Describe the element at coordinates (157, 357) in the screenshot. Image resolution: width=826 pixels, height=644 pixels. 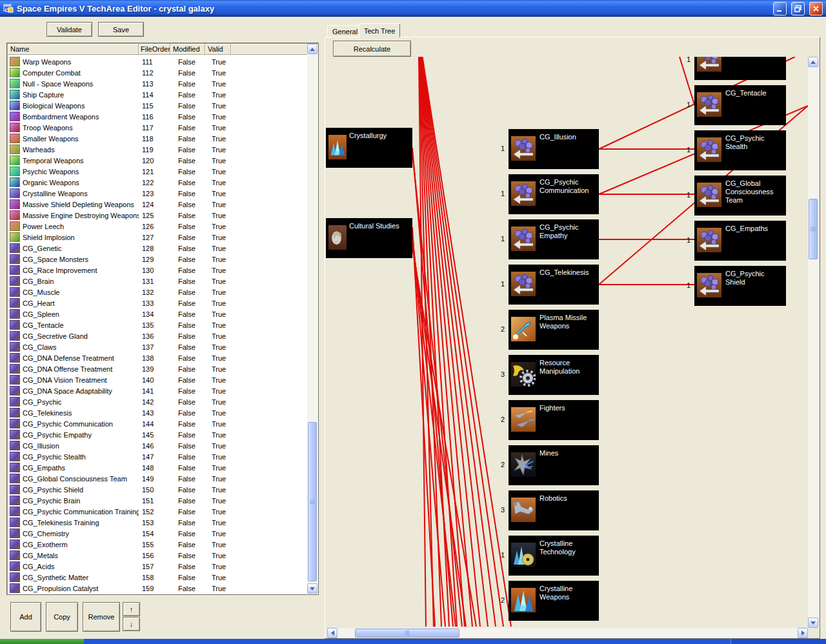
I see `table-row: CG_DNA Defense Treatment138FalseTrue` at that location.